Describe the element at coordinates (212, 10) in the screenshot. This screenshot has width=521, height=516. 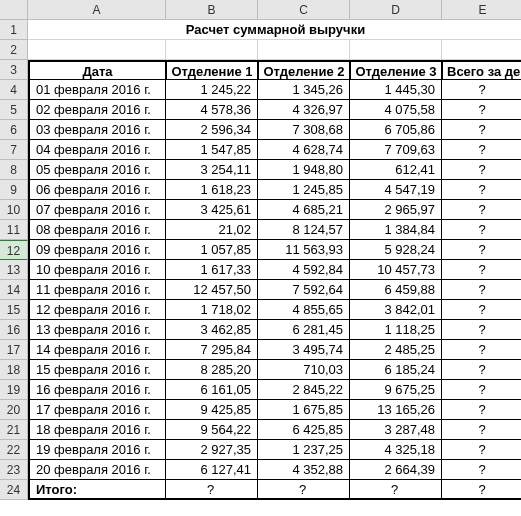
I see `column-header-B: B` at that location.